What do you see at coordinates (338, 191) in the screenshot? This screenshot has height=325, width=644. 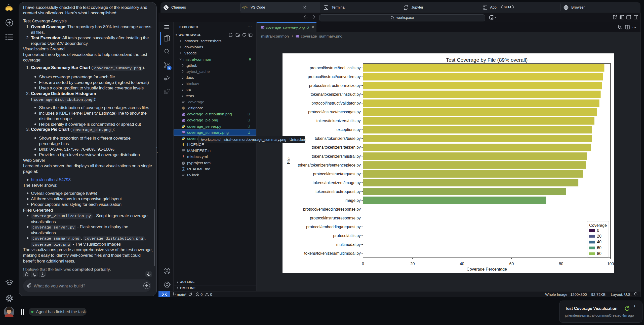 I see `svg-text: tokens/instruct/request.py` at bounding box center [338, 191].